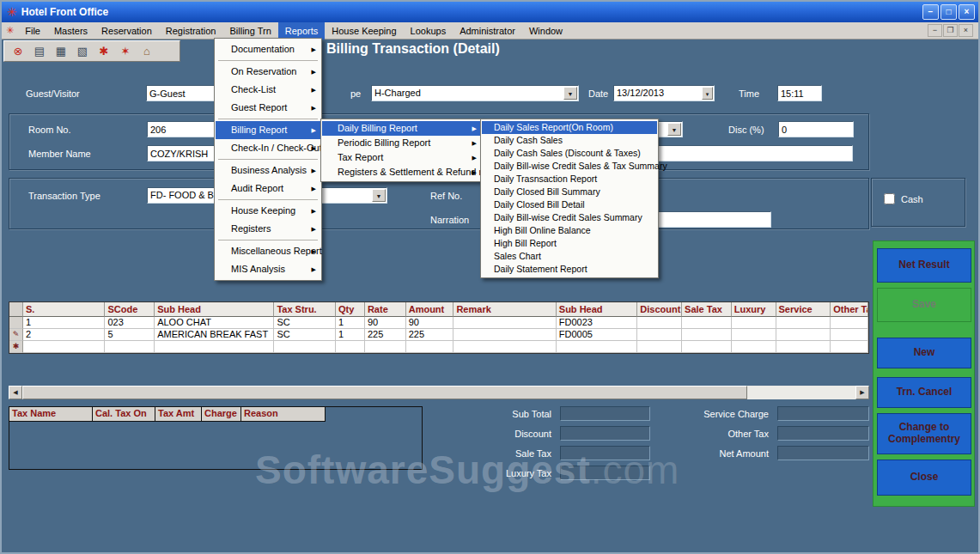 The image size is (980, 554). What do you see at coordinates (402, 158) in the screenshot?
I see `menu-item-tax-report: Tax Report▶` at bounding box center [402, 158].